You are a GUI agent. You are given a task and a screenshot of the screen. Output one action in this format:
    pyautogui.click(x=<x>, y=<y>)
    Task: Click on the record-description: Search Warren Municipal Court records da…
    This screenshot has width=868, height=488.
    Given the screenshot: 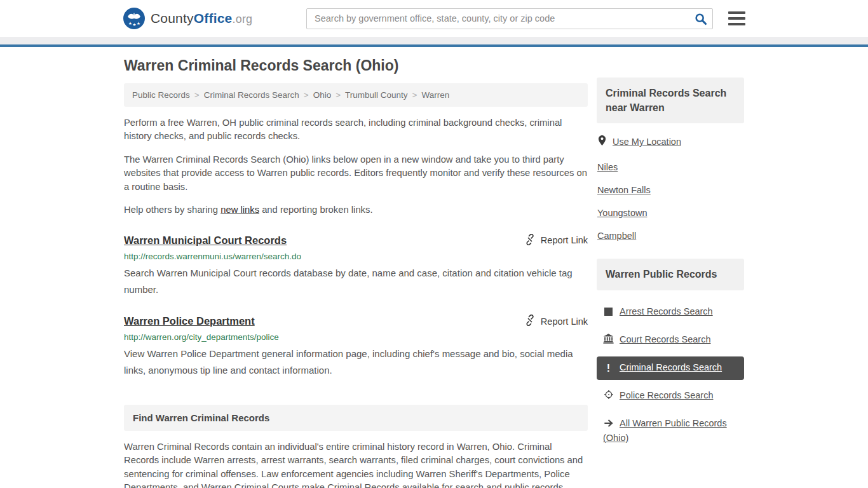 What is the action you would take?
    pyautogui.click(x=356, y=282)
    